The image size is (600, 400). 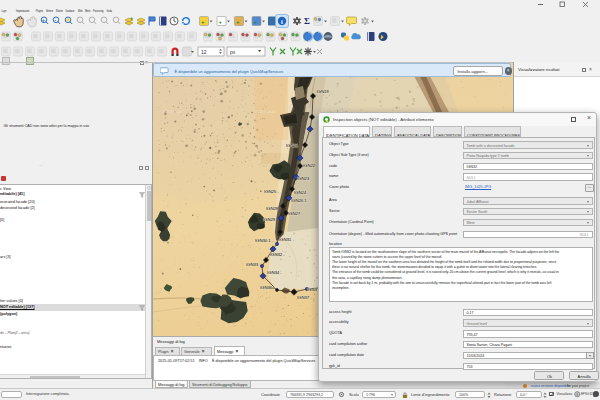 I want to click on svg-text: IGN37 -, so click(x=304, y=298).